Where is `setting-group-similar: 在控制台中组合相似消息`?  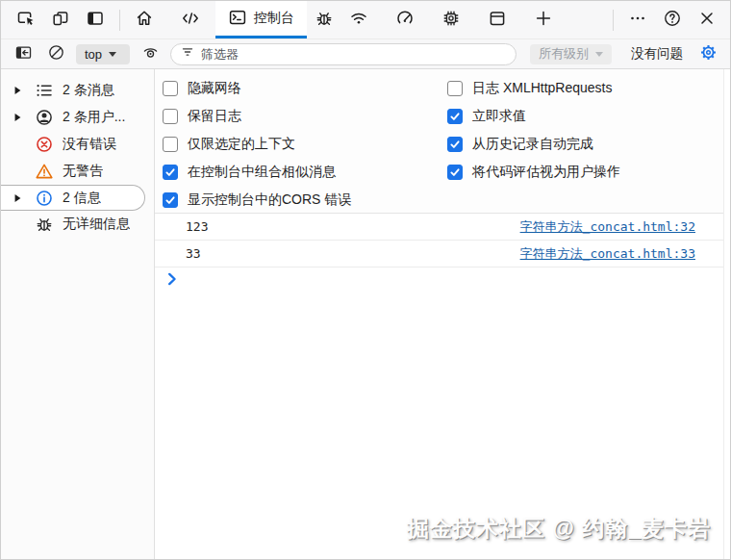
setting-group-similar: 在控制台中组合相似消息 is located at coordinates (305, 171).